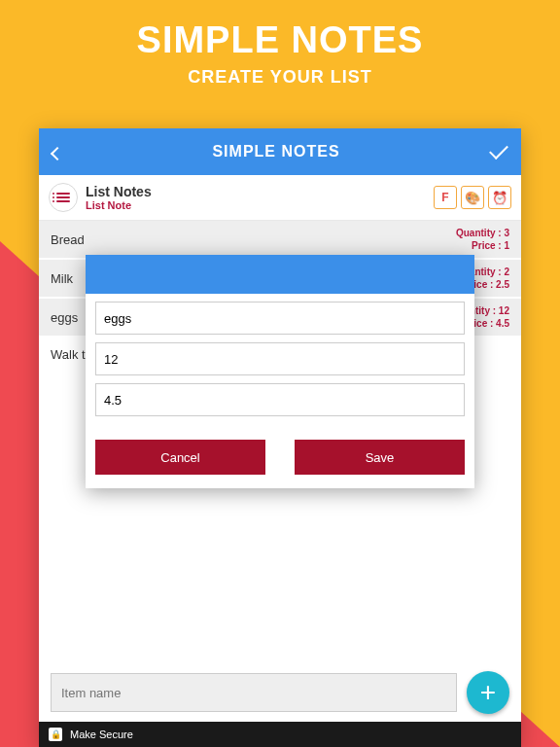 Image resolution: width=560 pixels, height=747 pixels. I want to click on promo-subtitle: CREATE YOUR LIST, so click(280, 78).